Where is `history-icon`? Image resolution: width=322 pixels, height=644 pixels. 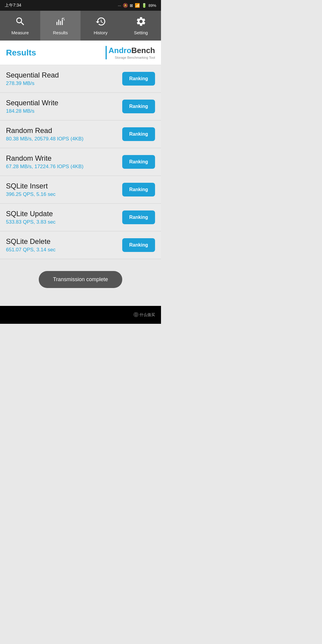 history-icon is located at coordinates (101, 22).